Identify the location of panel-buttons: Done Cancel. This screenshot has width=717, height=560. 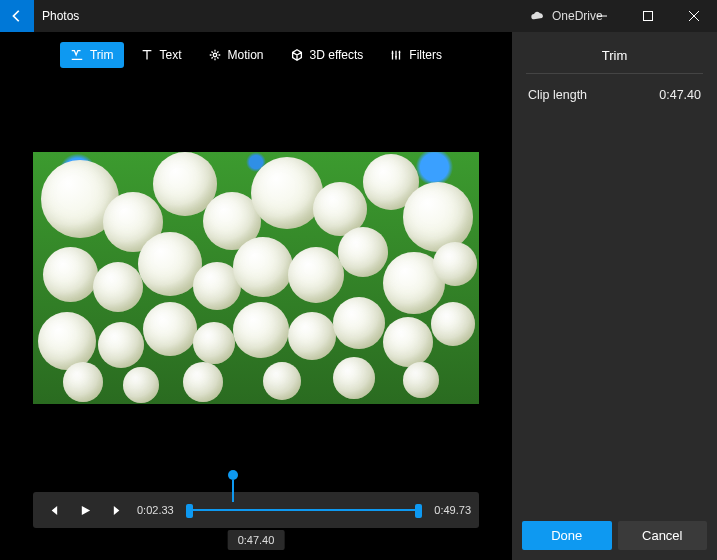
(614, 536).